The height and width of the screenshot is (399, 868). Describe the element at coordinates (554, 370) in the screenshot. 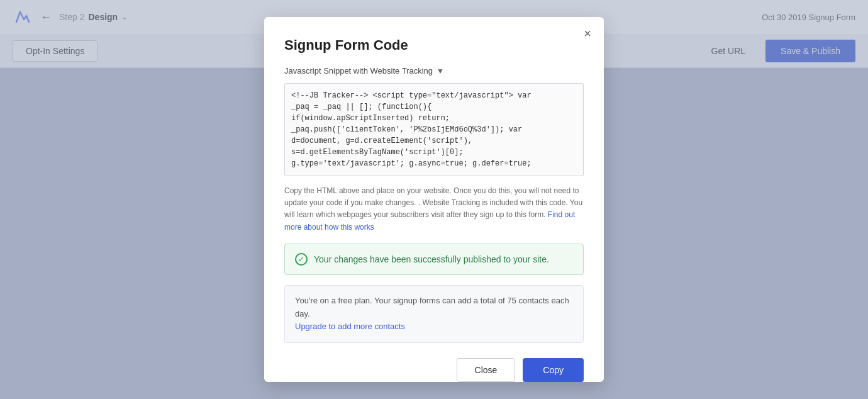

I see `copy-button: Copy` at that location.